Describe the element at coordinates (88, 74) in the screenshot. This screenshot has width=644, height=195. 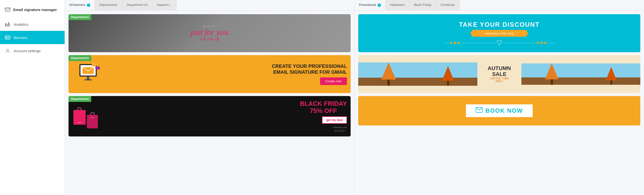
I see `computer-illustration-icon` at that location.